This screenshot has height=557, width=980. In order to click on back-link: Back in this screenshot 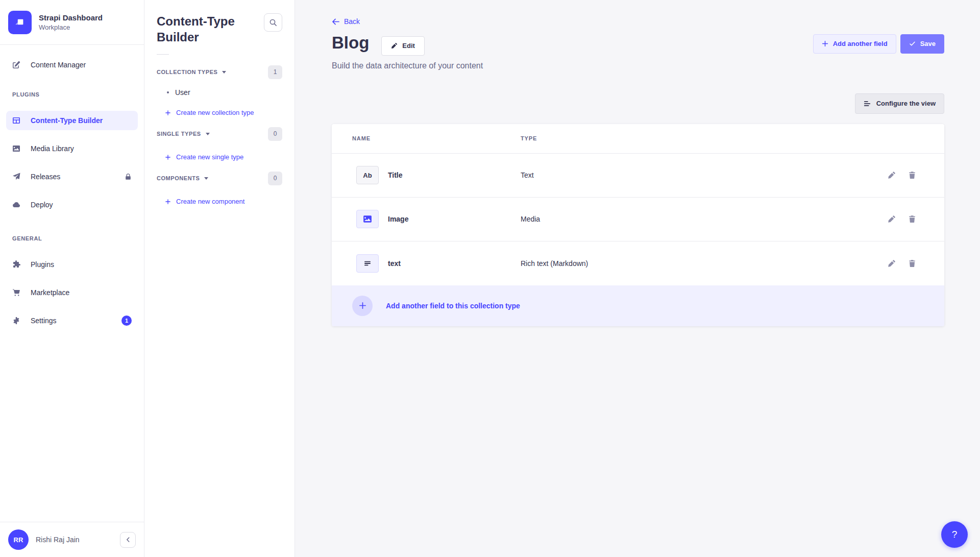, I will do `click(346, 21)`.